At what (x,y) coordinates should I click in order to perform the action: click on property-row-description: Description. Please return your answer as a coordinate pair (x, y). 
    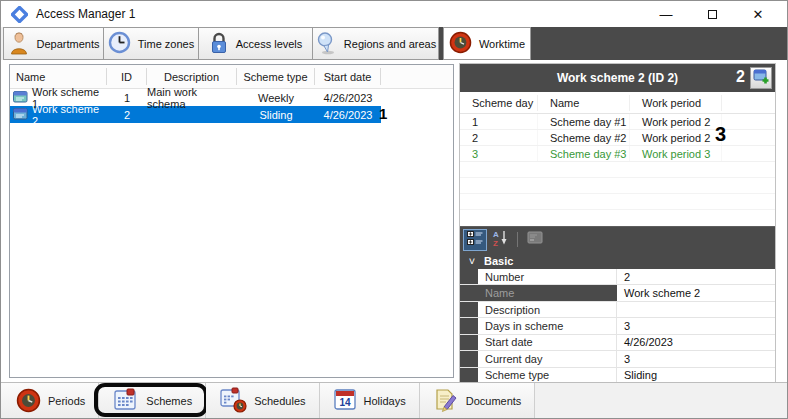
    Looking at the image, I should click on (618, 310).